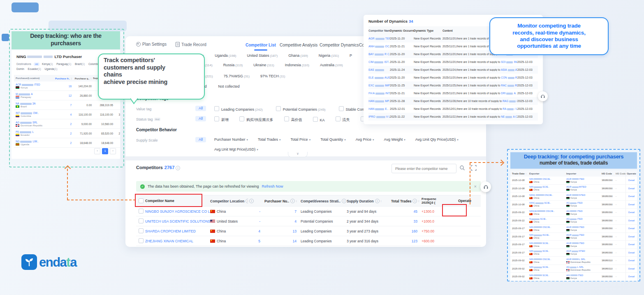  I want to click on country-filter-option: Russia(113), so click(233, 65).